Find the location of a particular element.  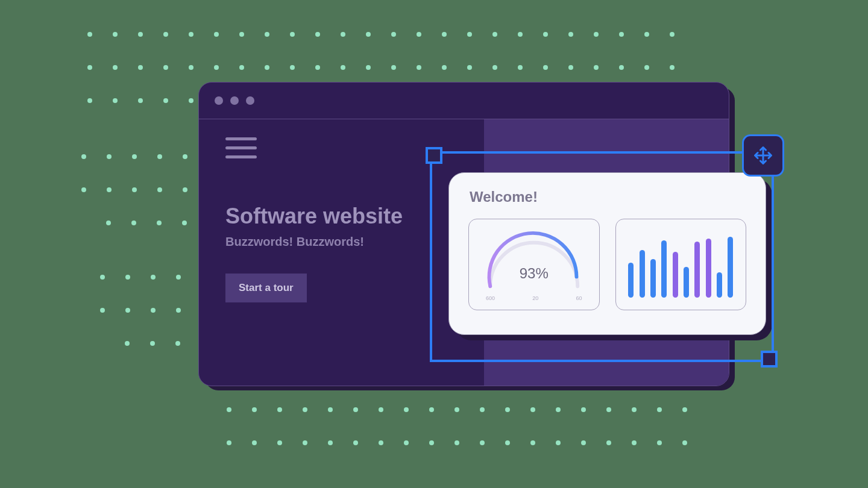

dashboard-card-title: Welcome! is located at coordinates (617, 197).